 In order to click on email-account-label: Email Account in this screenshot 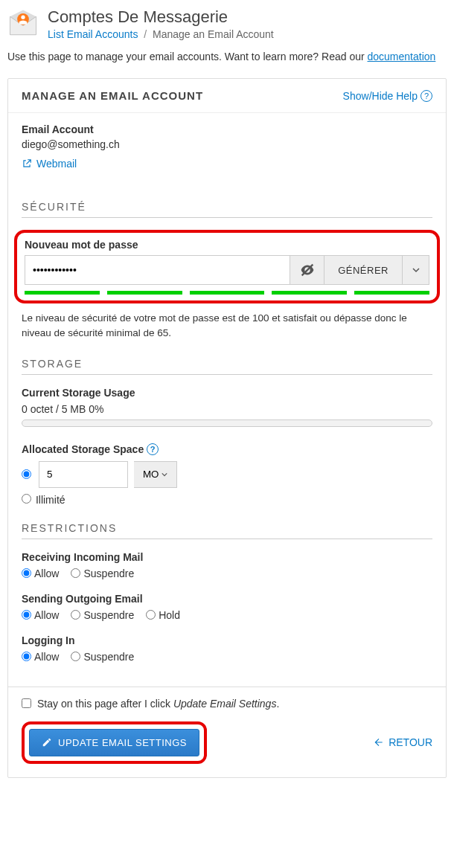, I will do `click(227, 129)`.